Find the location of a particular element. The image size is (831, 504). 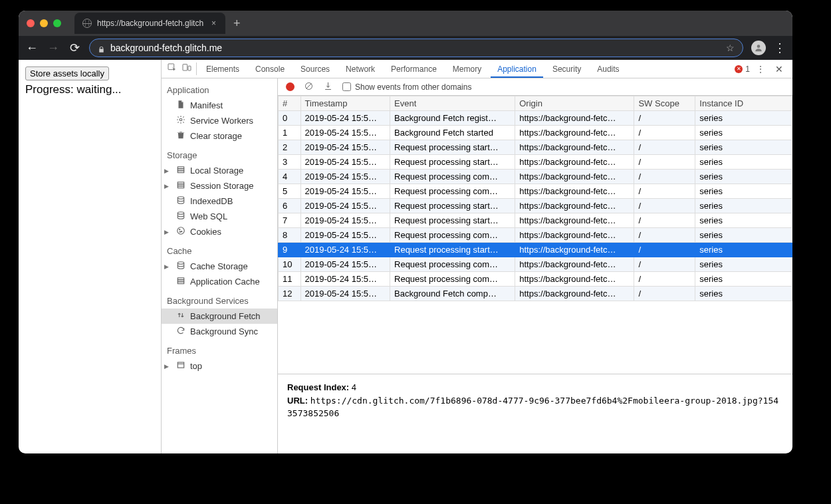

tab-application: Application is located at coordinates (517, 69).